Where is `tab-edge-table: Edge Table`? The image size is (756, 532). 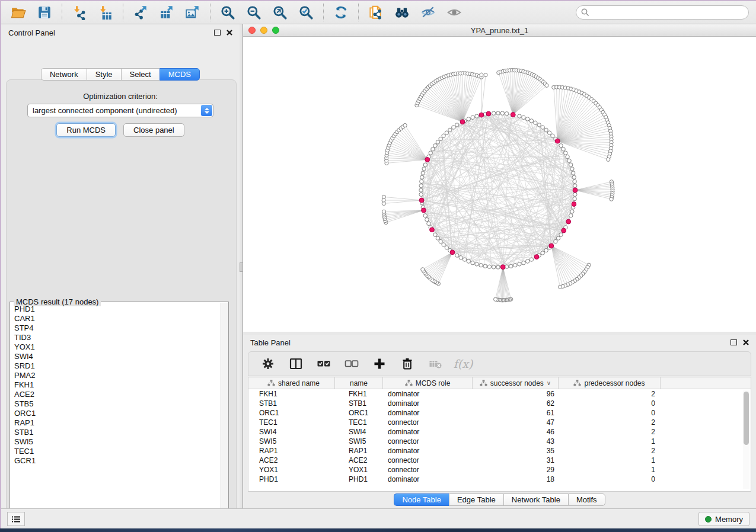 tab-edge-table: Edge Table is located at coordinates (476, 500).